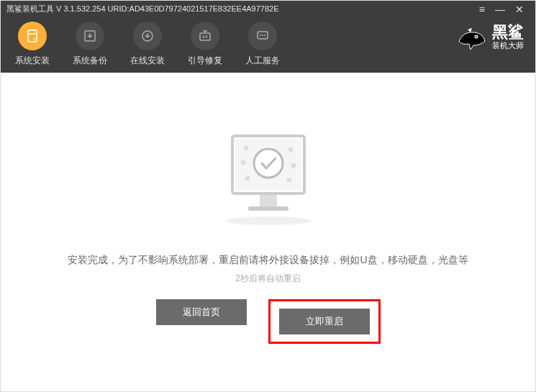 This screenshot has height=392, width=536. Describe the element at coordinates (500, 9) in the screenshot. I see `minimize-button: —` at that location.